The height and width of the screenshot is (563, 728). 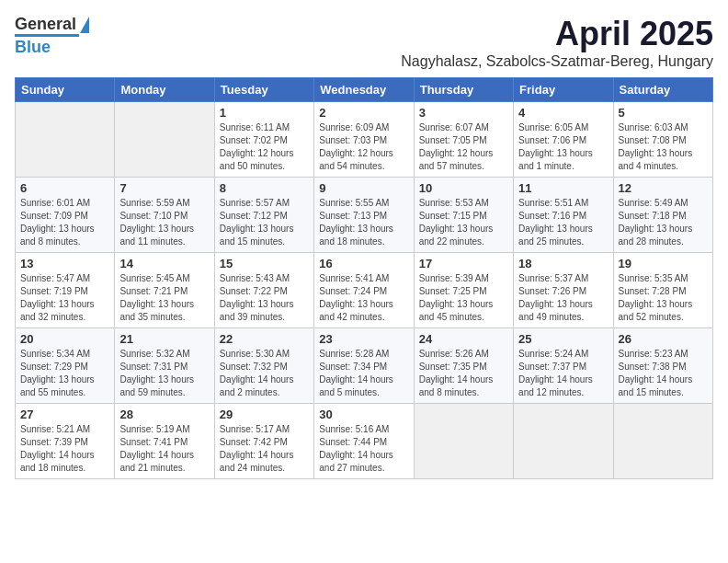 What do you see at coordinates (664, 339) in the screenshot?
I see `day-number: 26` at bounding box center [664, 339].